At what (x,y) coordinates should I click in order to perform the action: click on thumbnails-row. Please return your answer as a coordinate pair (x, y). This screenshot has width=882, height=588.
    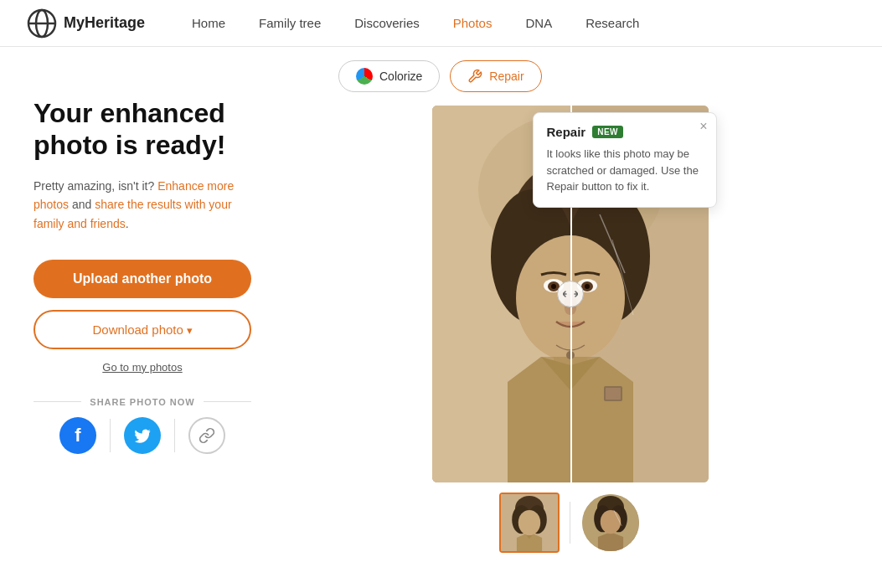
    Looking at the image, I should click on (570, 523).